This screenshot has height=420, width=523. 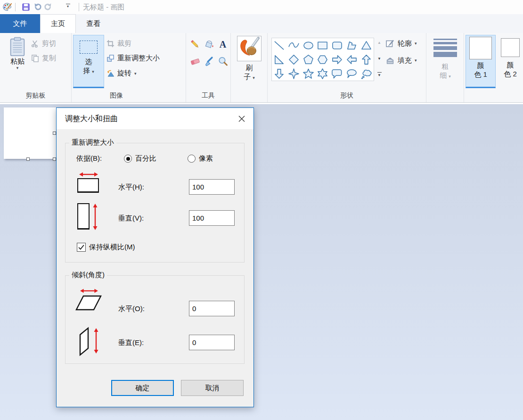 I want to click on canvas-resize-handle-corner, so click(x=55, y=159).